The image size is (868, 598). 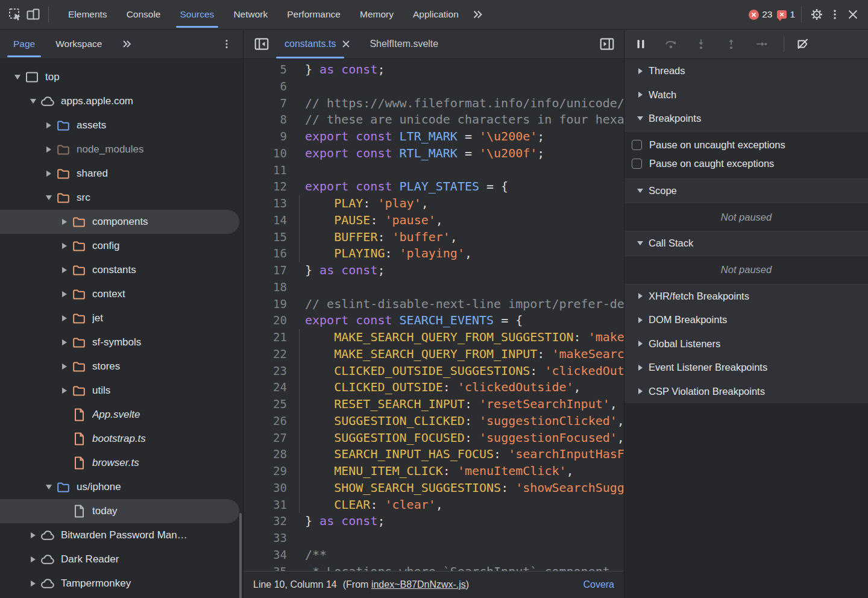 I want to click on code-line-11: 11, so click(x=434, y=171).